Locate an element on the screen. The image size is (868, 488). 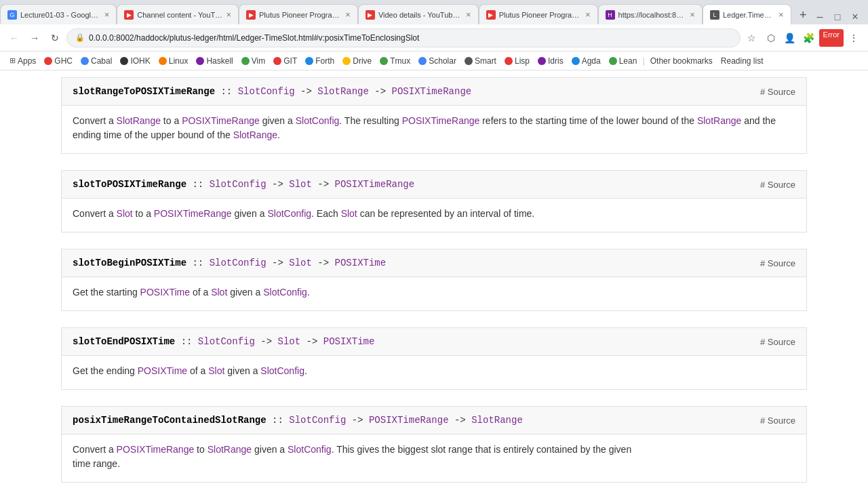
source-link-1: # Source is located at coordinates (778, 92).